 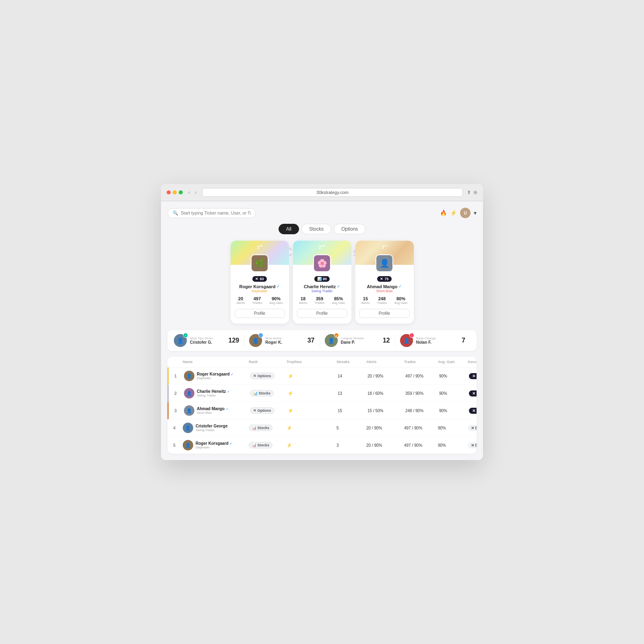 I want to click on search-input, so click(x=216, y=213).